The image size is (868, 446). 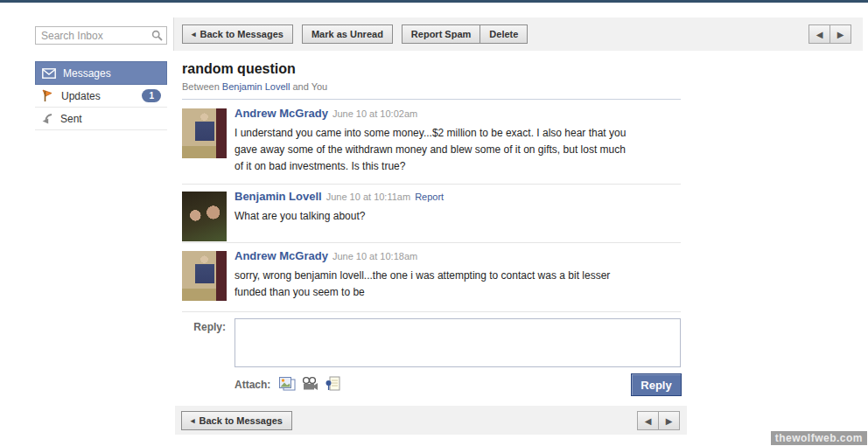 I want to click on thread-pager-bottom: ◀ ▶, so click(x=658, y=421).